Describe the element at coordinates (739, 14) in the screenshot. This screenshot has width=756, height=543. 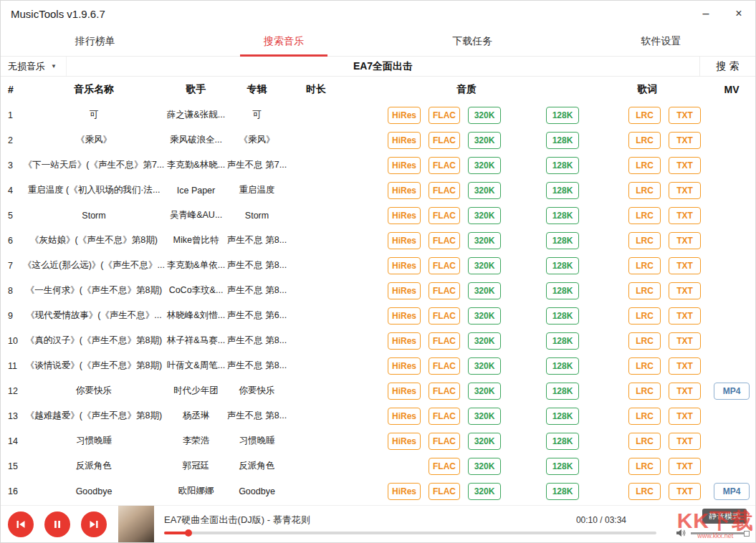
I see `close-button: ×` at that location.